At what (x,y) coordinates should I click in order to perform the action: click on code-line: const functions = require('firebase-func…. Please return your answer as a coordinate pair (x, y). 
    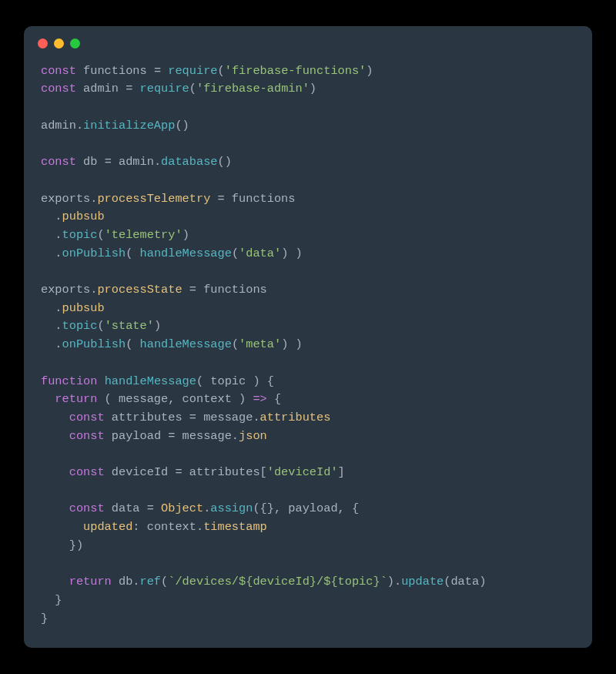
    Looking at the image, I should click on (206, 71).